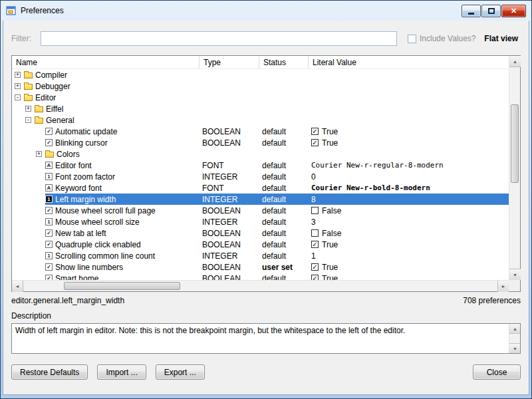  Describe the element at coordinates (266, 86) in the screenshot. I see `row-body: Debugger` at that location.